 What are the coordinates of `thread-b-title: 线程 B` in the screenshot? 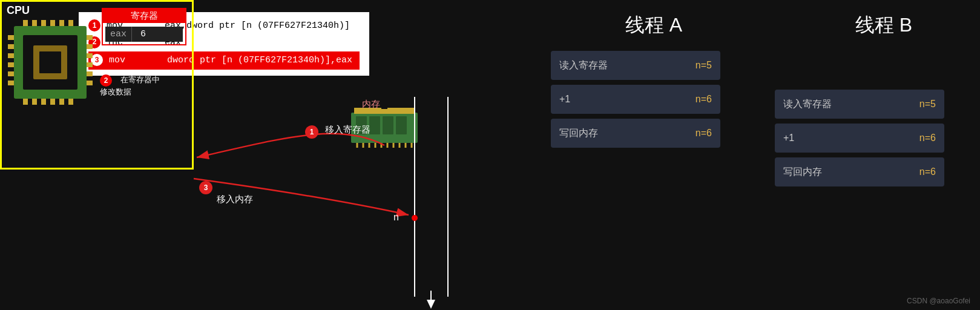 It's located at (884, 25).